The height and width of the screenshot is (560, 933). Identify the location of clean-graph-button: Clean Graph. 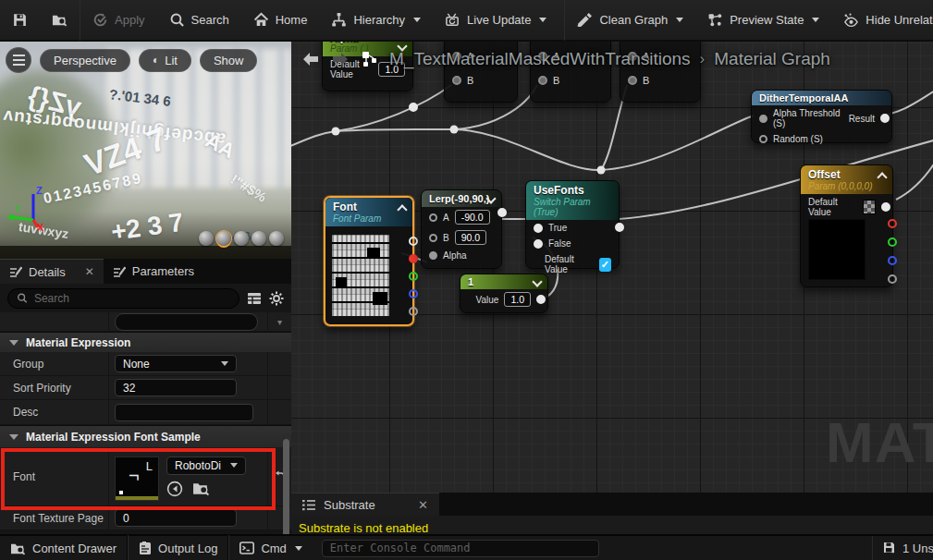
(631, 20).